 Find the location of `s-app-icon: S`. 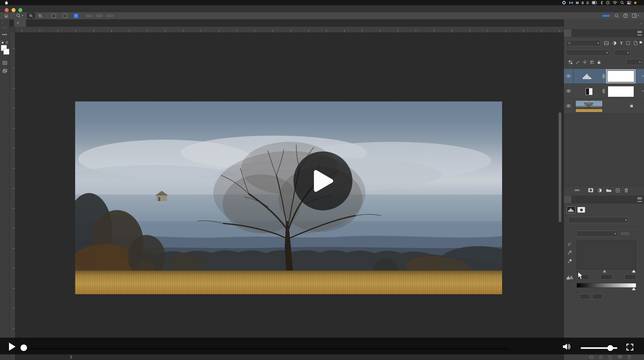

s-app-icon: S is located at coordinates (583, 3).